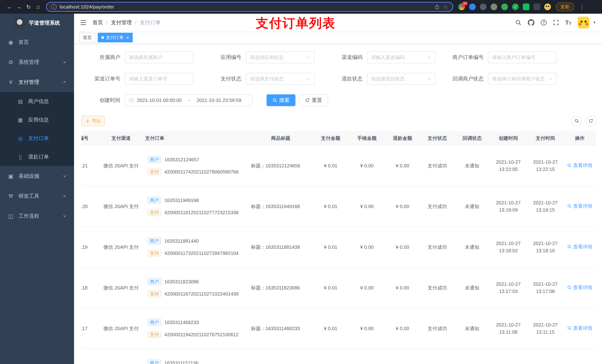 This screenshot has height=364, width=602. What do you see at coordinates (93, 121) in the screenshot?
I see `export-button: 导出` at bounding box center [93, 121].